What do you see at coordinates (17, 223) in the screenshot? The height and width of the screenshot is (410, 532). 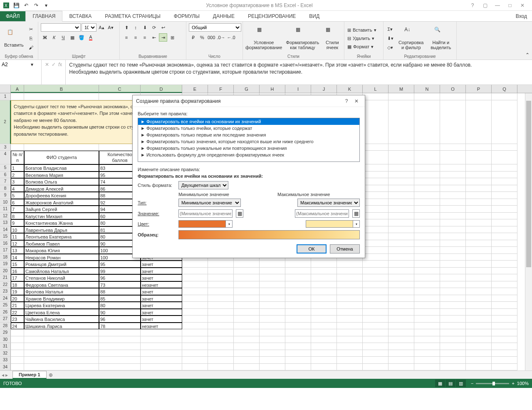 I see `data-cell: 9` at bounding box center [17, 223].